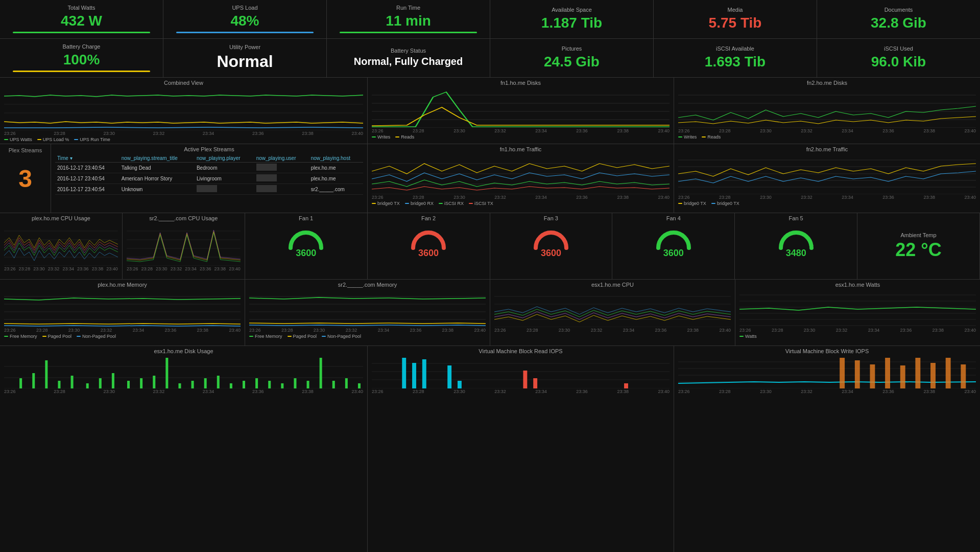 The height and width of the screenshot is (552, 980). I want to click on plex-table: Time ▾ now_playing.stream_title now_play…, so click(209, 175).